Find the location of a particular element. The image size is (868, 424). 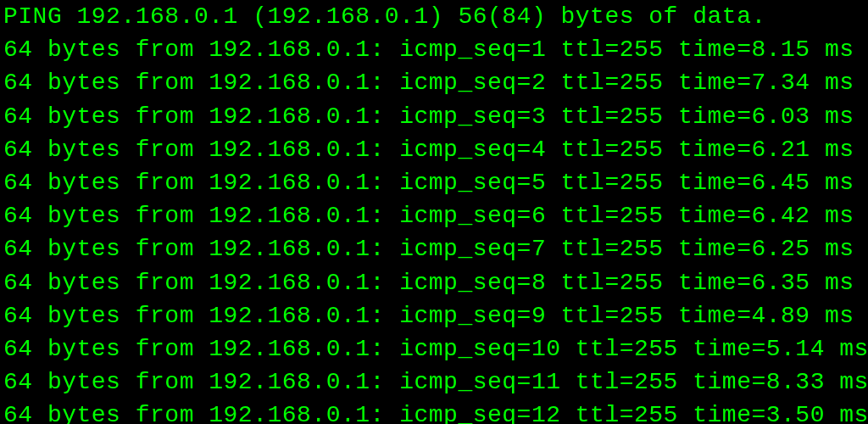

ping-reply: 64 bytes from 192.168.0.1: icmp_seq=12 t… is located at coordinates (434, 411).